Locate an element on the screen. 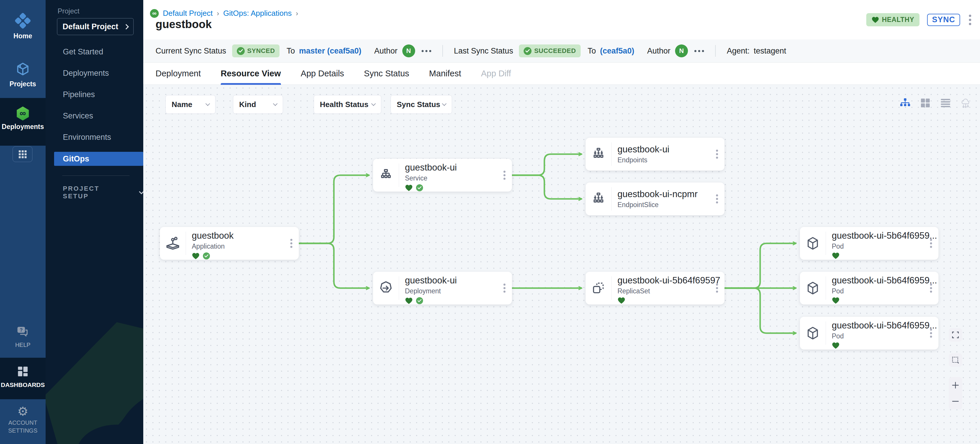  sidebar-item-environments: Environments is located at coordinates (94, 137).